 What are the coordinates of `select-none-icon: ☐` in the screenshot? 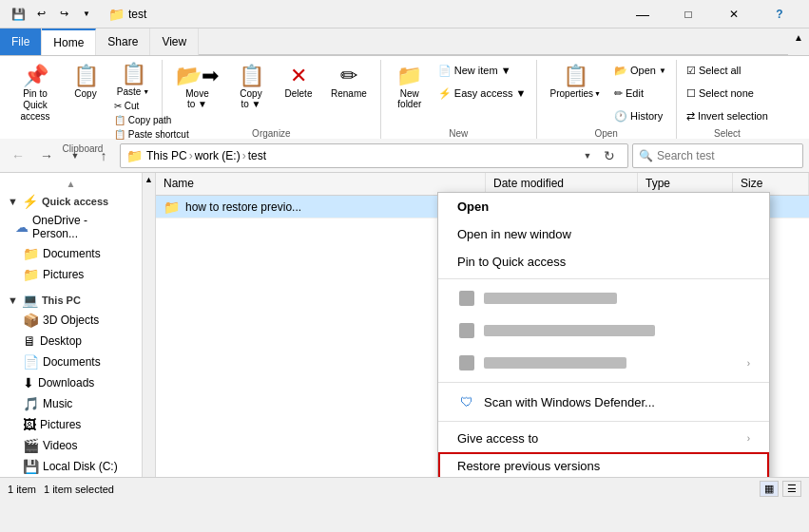 It's located at (691, 93).